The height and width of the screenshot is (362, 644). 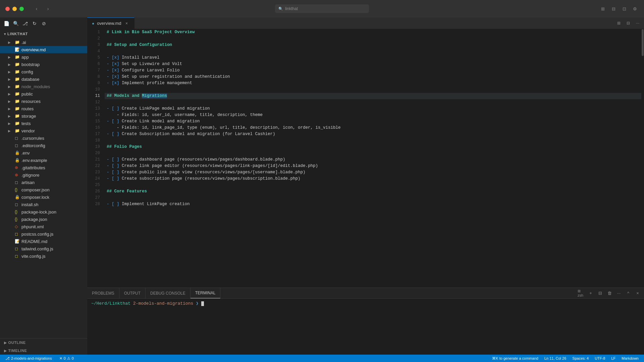 What do you see at coordinates (44, 94) in the screenshot?
I see `sidebar-item-public: ▶ 📁 public` at bounding box center [44, 94].